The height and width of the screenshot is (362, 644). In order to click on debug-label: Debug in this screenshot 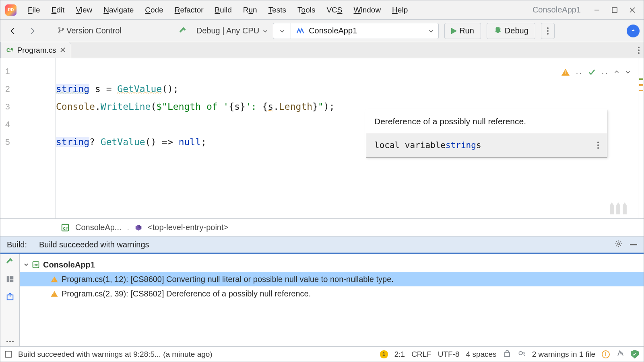, I will do `click(517, 31)`.